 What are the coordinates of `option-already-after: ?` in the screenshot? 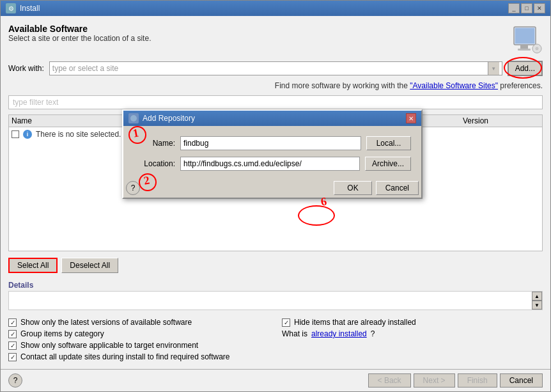 It's located at (373, 334).